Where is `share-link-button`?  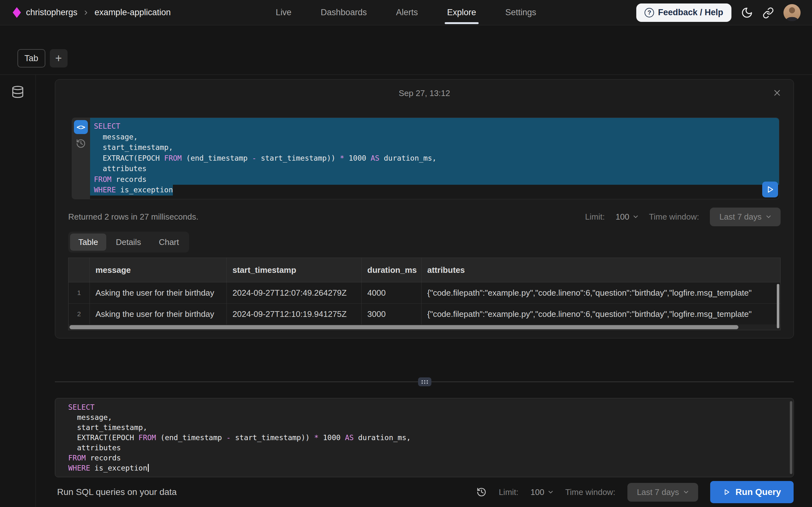 share-link-button is located at coordinates (768, 13).